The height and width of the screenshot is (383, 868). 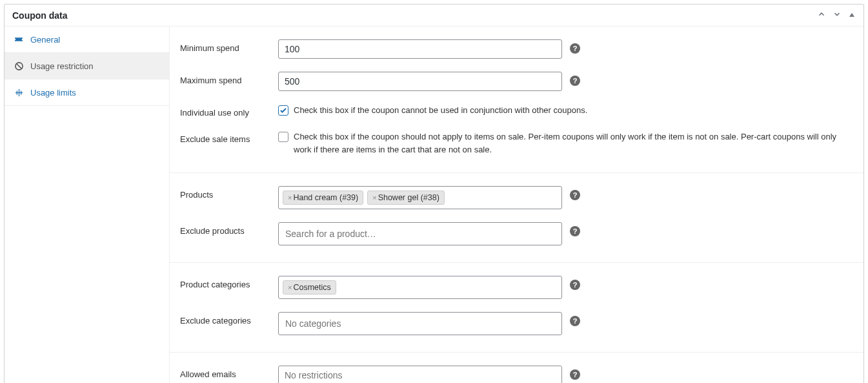 I want to click on collapse-icon, so click(x=852, y=16).